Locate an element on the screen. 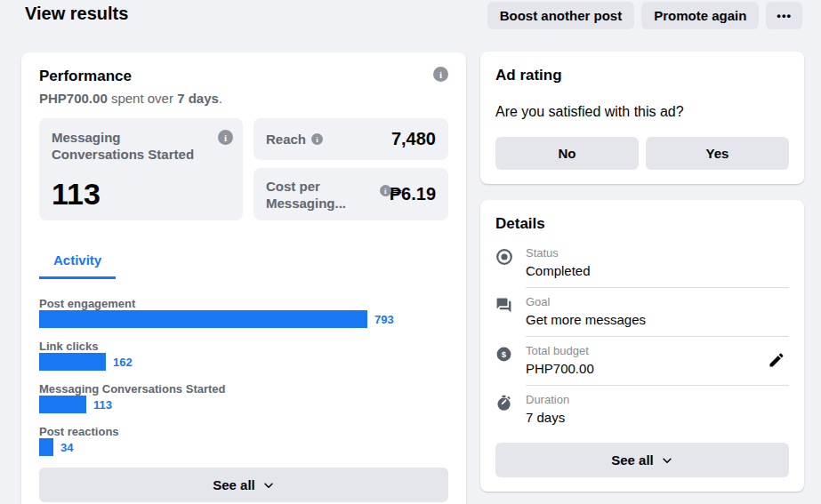  details-see-all-button: See all is located at coordinates (642, 460).